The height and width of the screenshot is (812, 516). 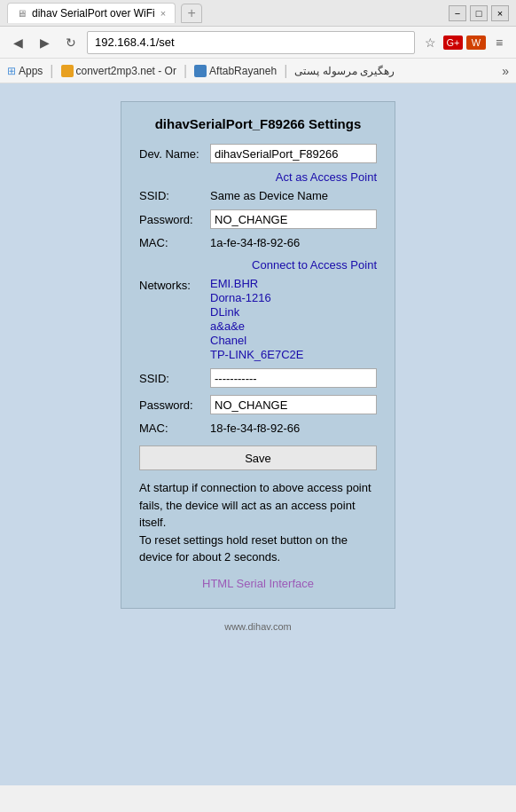 I want to click on minimize-button: −, so click(x=457, y=13).